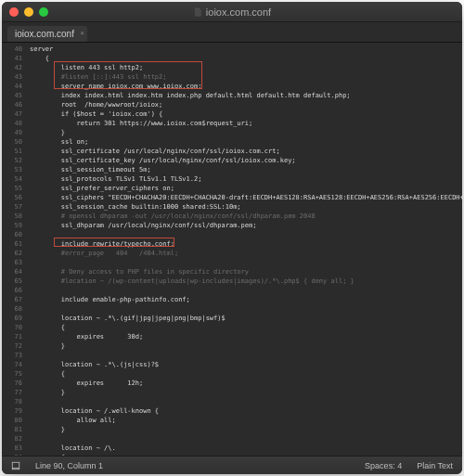 The width and height of the screenshot is (464, 476). What do you see at coordinates (246, 207) in the screenshot?
I see `code-line: ssl_session_cache builtin:1000 shared:SS…` at bounding box center [246, 207].